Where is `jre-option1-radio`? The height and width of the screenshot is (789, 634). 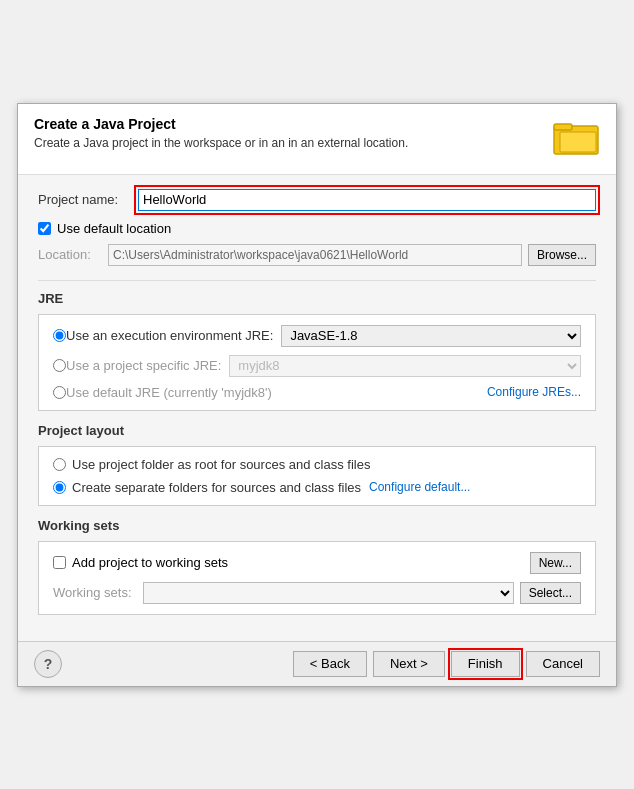
jre-option1-radio is located at coordinates (60, 336).